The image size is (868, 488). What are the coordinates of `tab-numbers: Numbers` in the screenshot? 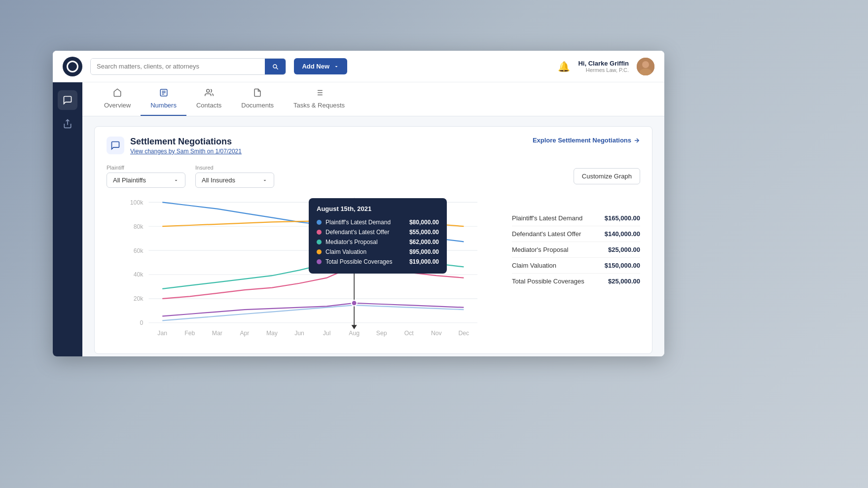 It's located at (164, 99).